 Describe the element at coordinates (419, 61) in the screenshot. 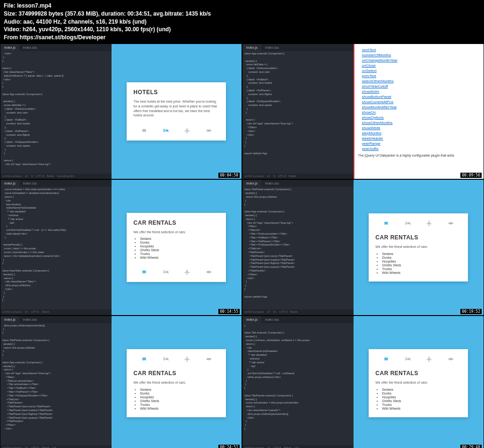

I see `doc-link: onChangeMonthYear` at that location.